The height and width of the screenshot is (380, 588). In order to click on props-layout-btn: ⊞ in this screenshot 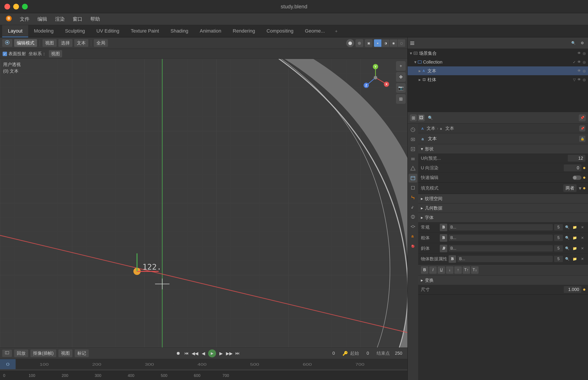, I will do `click(413, 118)`.